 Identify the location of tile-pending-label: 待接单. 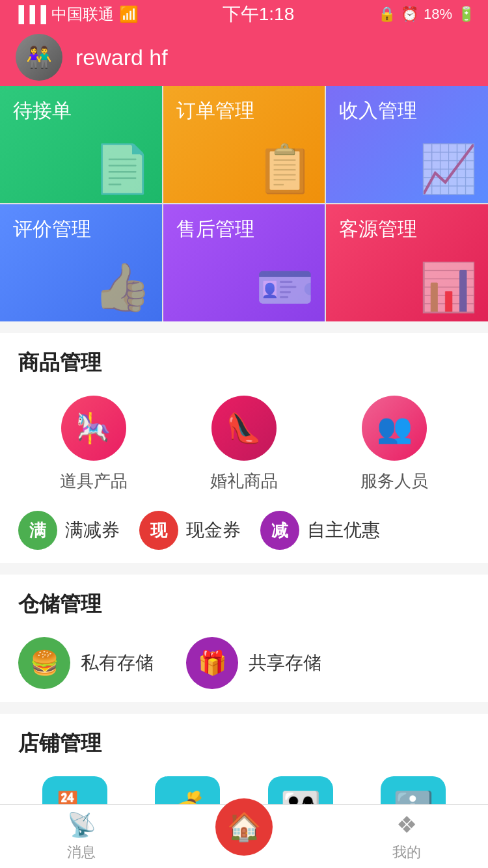
(81, 111).